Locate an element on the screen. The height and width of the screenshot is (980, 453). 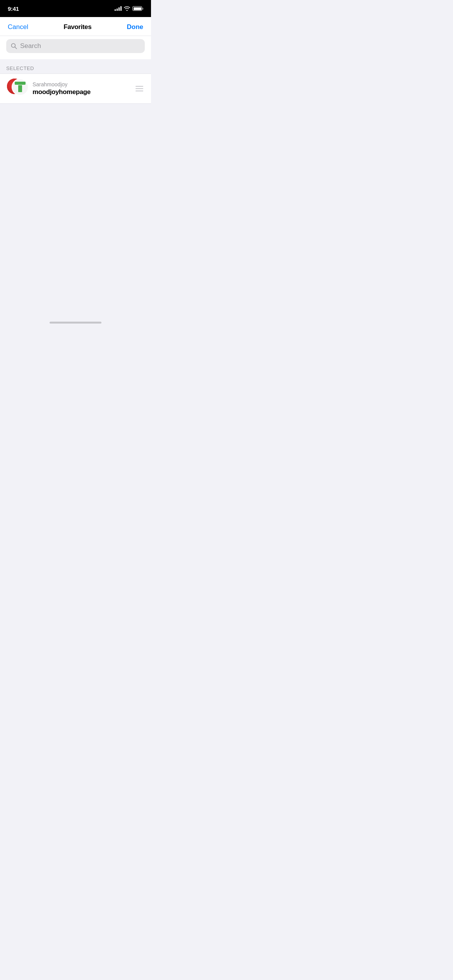
page-title: Favorites is located at coordinates (77, 27).